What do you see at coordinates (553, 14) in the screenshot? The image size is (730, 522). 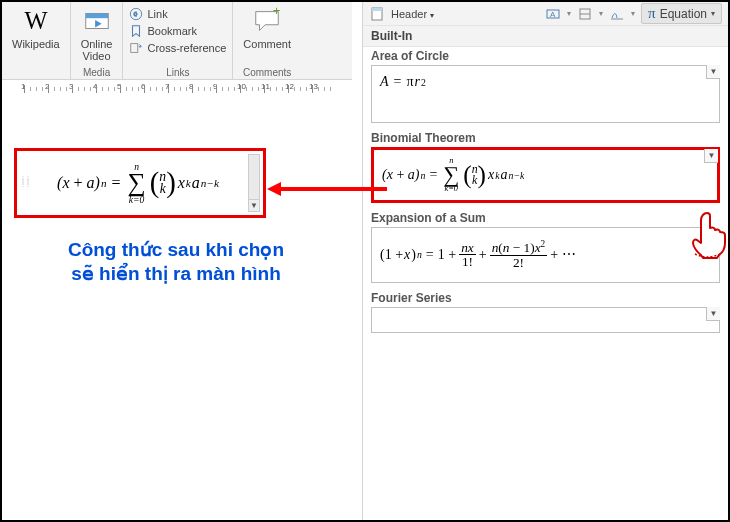 I see `textbox-icon: A` at bounding box center [553, 14].